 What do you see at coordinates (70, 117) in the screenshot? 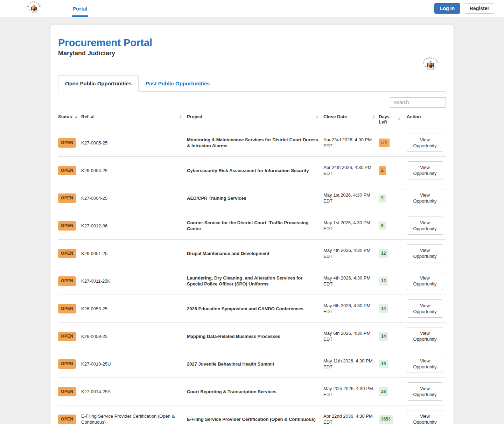
I see `column-header-status: Status ▲` at bounding box center [70, 117].